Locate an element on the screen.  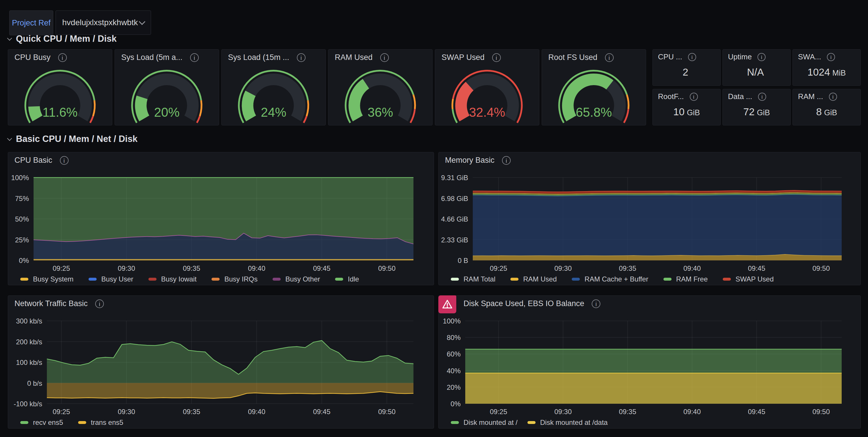
legend-label: Busy System is located at coordinates (53, 279).